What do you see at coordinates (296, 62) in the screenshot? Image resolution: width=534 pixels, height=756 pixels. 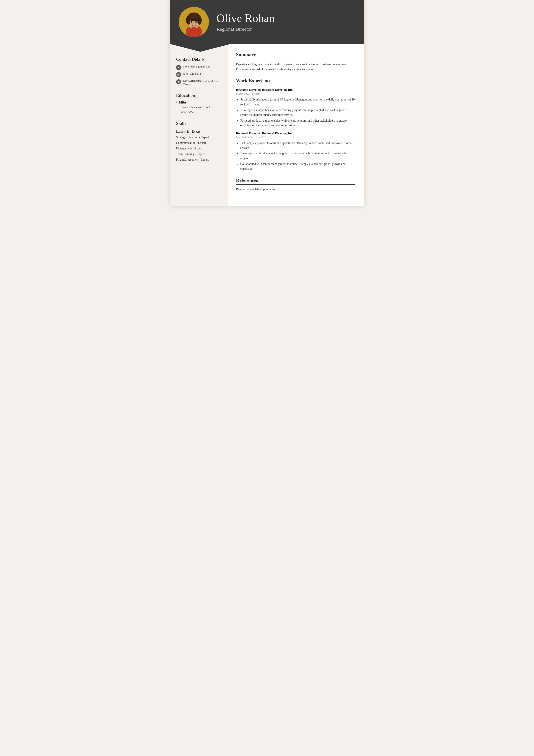 I see `summary-section: Summary Experienced Regional Director wi…` at bounding box center [296, 62].